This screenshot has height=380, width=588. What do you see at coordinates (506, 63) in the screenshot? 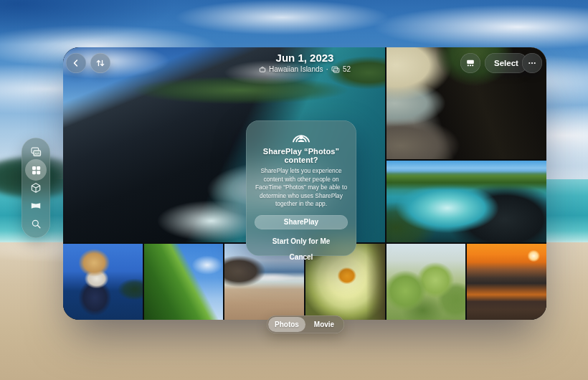
I see `select-button: Select` at bounding box center [506, 63].